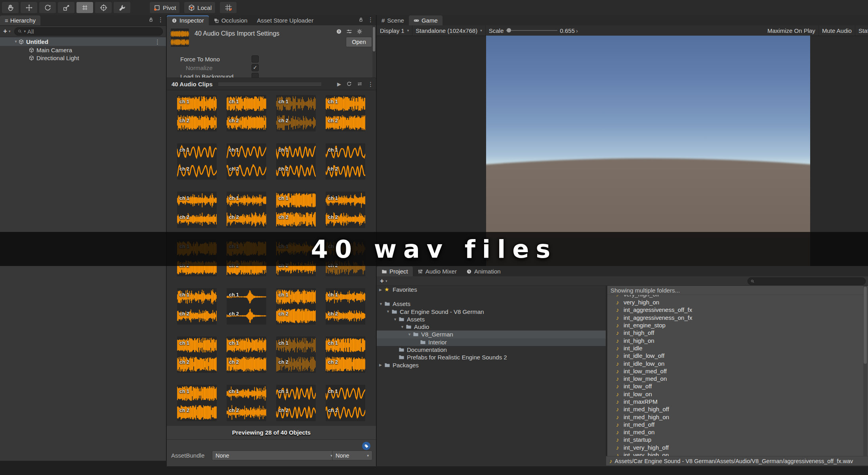  What do you see at coordinates (491, 350) in the screenshot?
I see `tree-item-documentation: Documentation` at bounding box center [491, 350].